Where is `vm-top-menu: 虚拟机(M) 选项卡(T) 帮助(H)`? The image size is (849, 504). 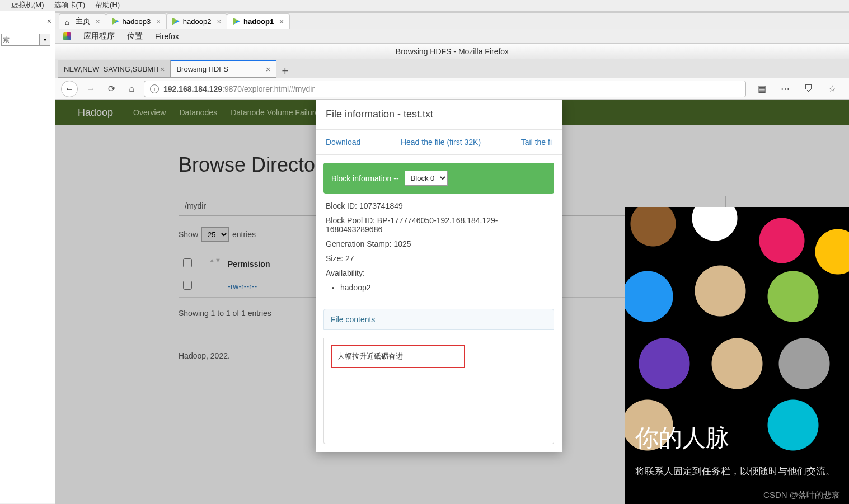
vm-top-menu: 虚拟机(M) 选项卡(T) 帮助(H) is located at coordinates (424, 6).